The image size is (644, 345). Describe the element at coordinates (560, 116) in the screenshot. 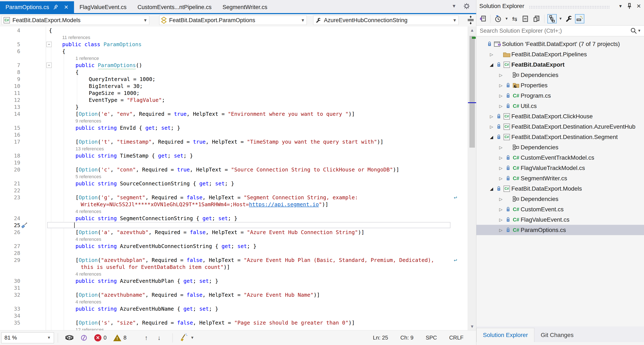

I see `tree-item-featbit-dataexport-clickhouse: ▷C#FeatBit.DataExport.ClickHouse` at that location.